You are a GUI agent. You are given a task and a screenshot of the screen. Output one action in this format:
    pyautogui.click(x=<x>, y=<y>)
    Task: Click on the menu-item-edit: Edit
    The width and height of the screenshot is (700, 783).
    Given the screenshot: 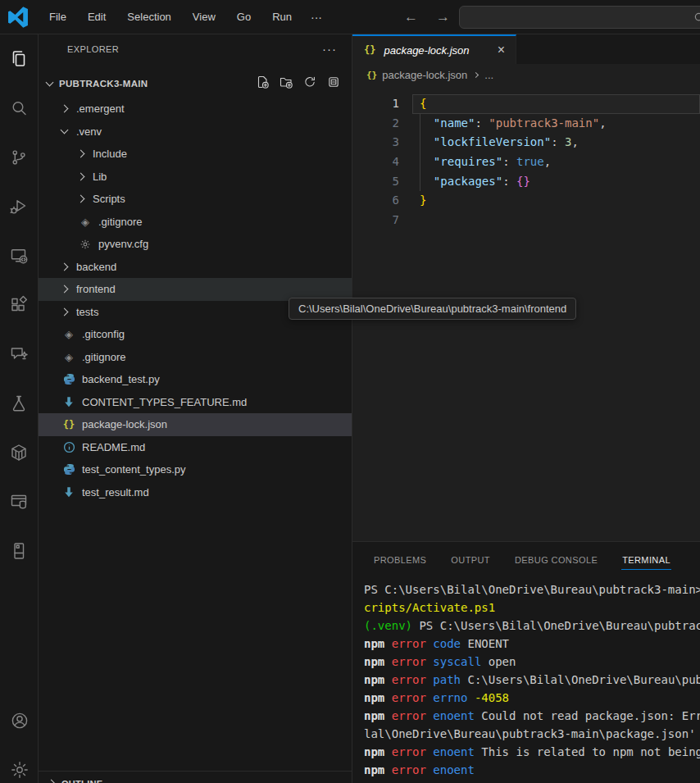 What is the action you would take?
    pyautogui.click(x=97, y=16)
    